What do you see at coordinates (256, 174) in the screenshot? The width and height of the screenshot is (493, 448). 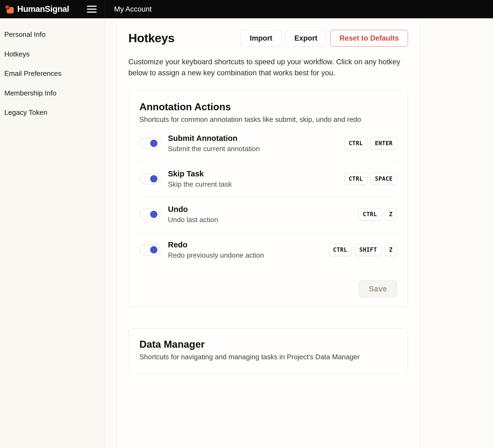 I see `hotkey-name: Skip Task` at bounding box center [256, 174].